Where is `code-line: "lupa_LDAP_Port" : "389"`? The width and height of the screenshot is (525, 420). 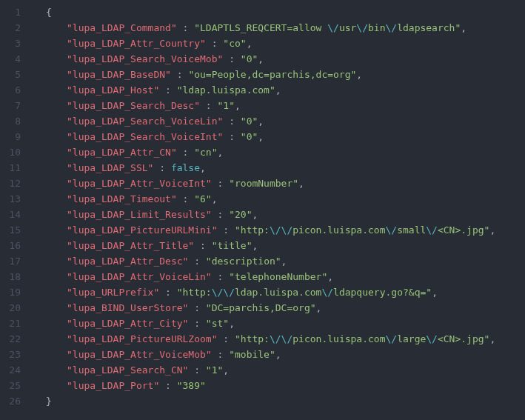 code-line: "lupa_LDAP_Port" : "389" is located at coordinates (280, 385).